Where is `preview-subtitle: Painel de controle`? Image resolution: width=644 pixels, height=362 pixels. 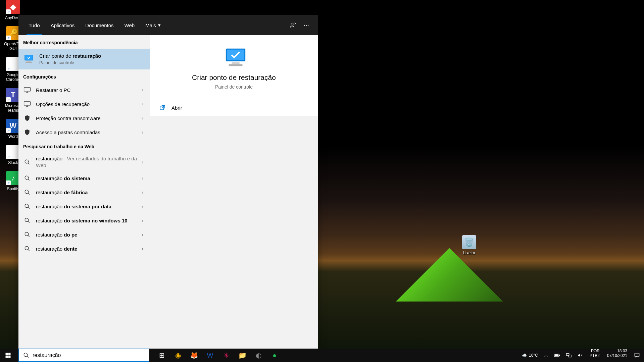 preview-subtitle: Painel de controle is located at coordinates (234, 87).